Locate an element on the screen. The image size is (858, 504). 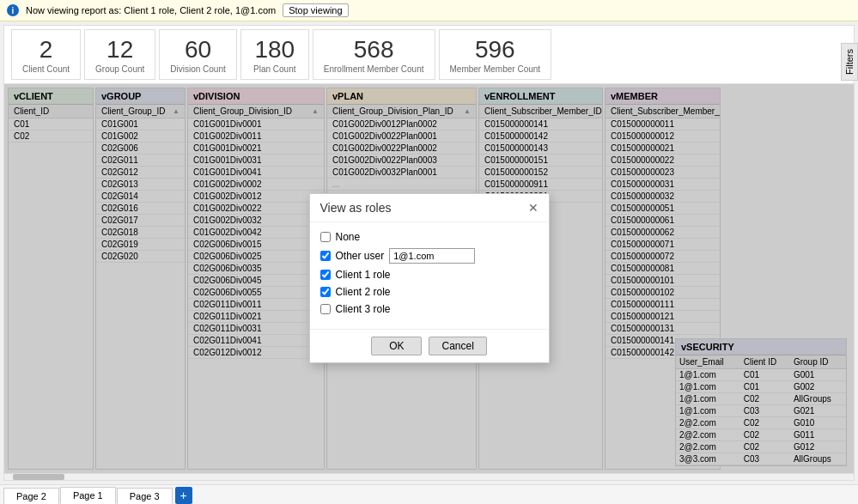
none-checkbox-row: None is located at coordinates (429, 237).